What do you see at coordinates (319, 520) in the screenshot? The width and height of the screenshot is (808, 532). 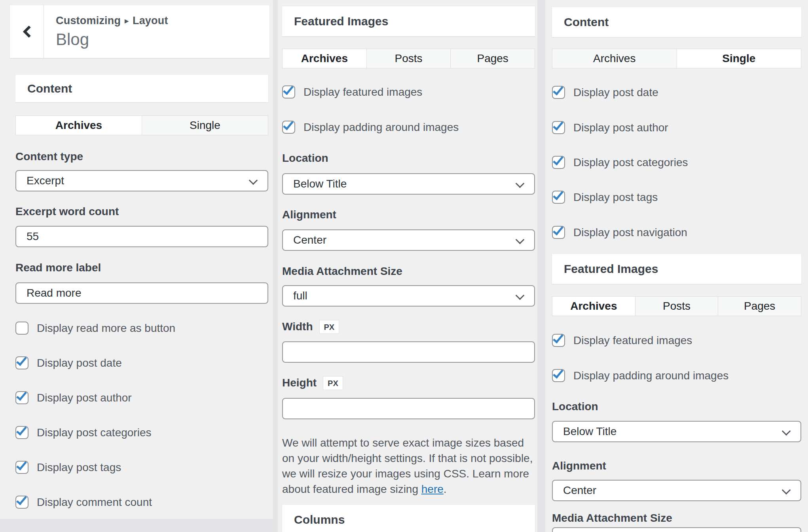 I see `section-title: Columns` at bounding box center [319, 520].